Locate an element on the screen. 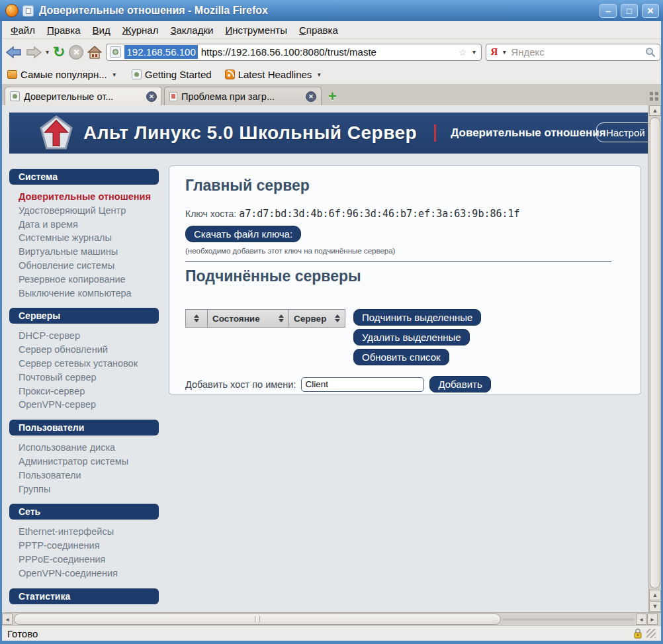 This screenshot has height=644, width=663. sidebar-item-openvpn-conn: OpenVPN-соединения is located at coordinates (89, 573).